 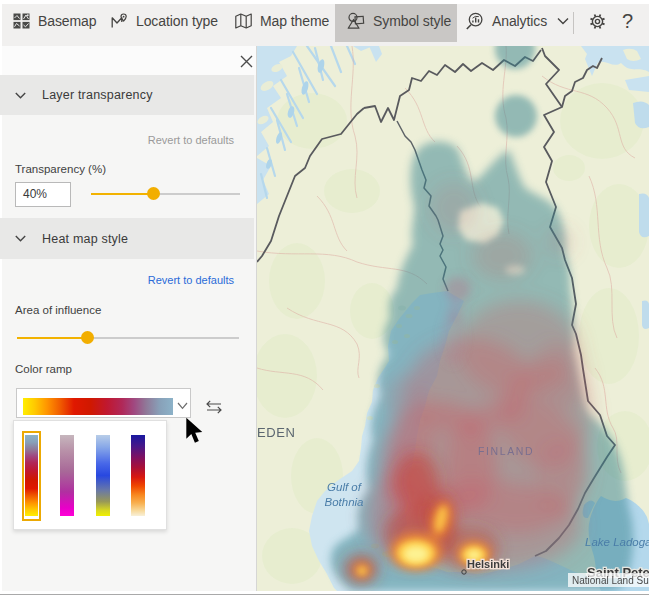 I want to click on svg-text: Bothnia, so click(x=344, y=502).